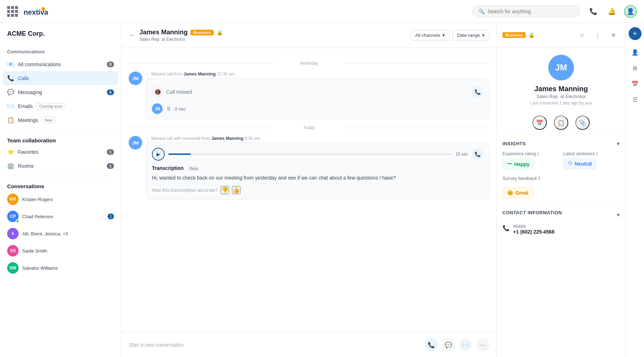 The width and height of the screenshot is (644, 357). What do you see at coordinates (35, 11) in the screenshot?
I see `logo: nextiva` at bounding box center [35, 11].